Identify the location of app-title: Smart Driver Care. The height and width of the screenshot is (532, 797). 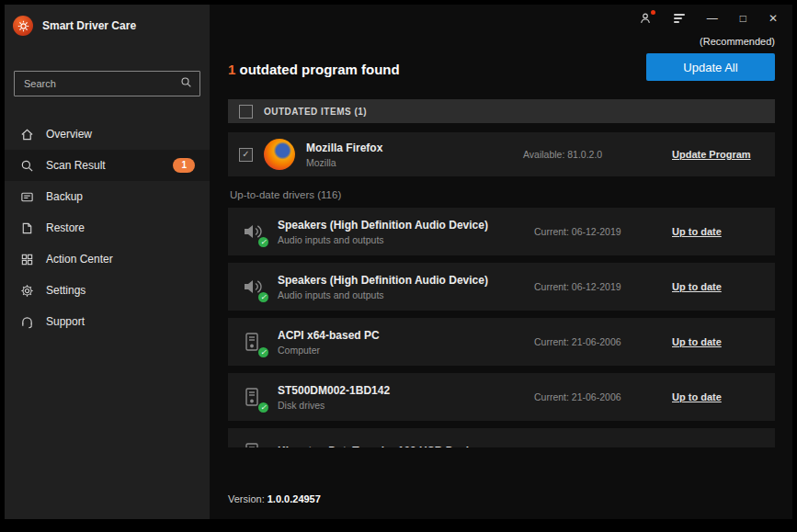
(89, 26).